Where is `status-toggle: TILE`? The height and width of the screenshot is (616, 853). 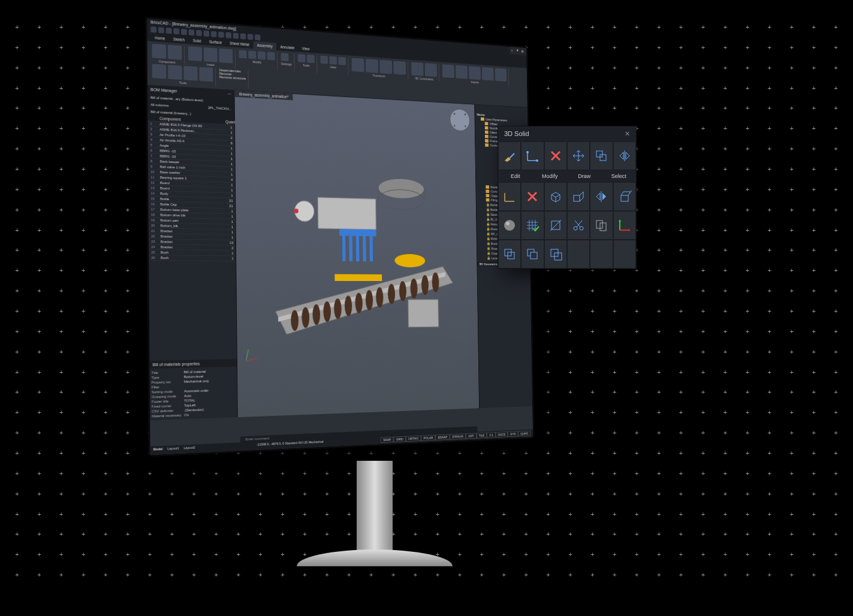
status-toggle: TILE is located at coordinates (482, 436).